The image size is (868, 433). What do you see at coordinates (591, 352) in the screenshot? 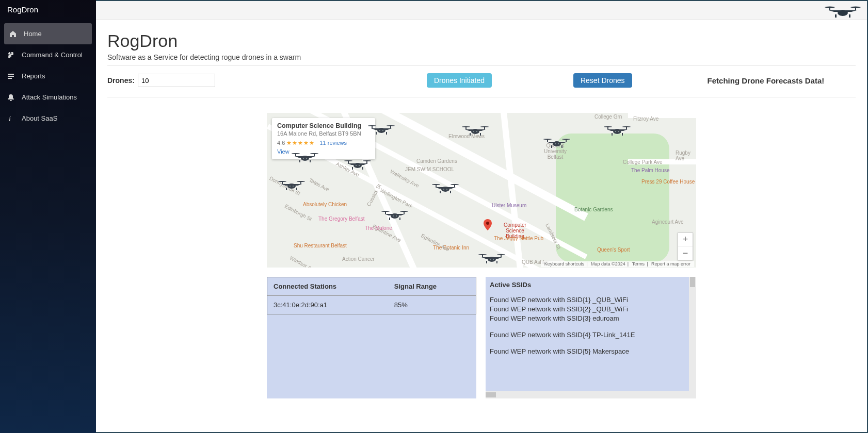
I see `ssid-line: Found WEP network with SSID{5} Makerspac…` at bounding box center [591, 352].